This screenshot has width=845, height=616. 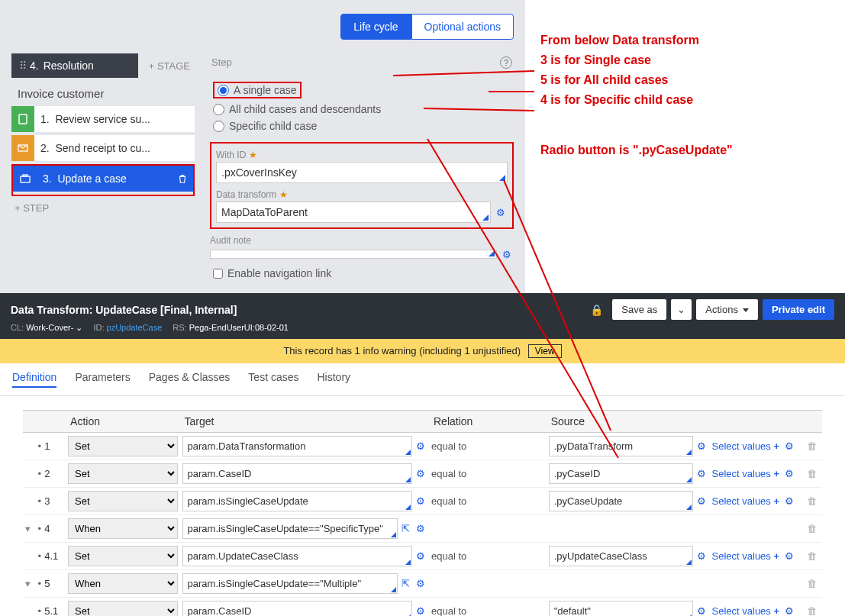 What do you see at coordinates (353, 212) in the screenshot?
I see `data-transform-input: MapDataToParent` at bounding box center [353, 212].